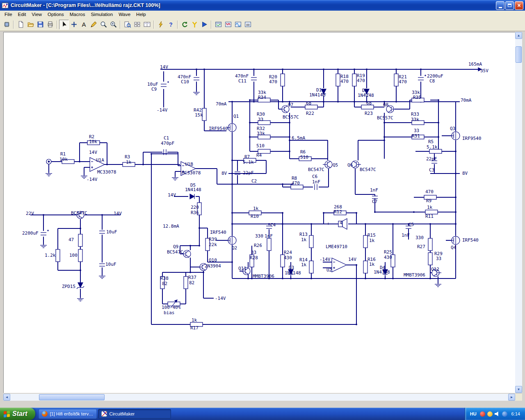 This screenshot has width=525, height=420. I want to click on scroll-down-button: ▼, so click(518, 390).